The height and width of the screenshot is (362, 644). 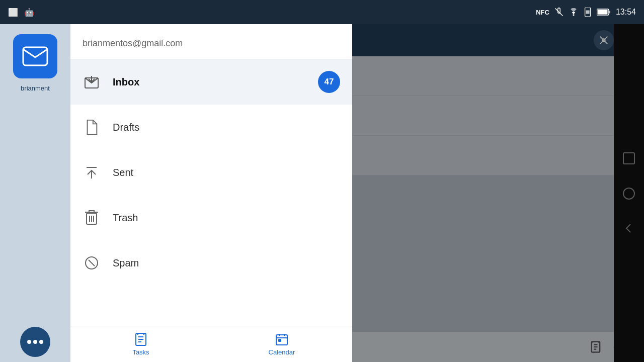 I want to click on drafts-label: Drafts, so click(x=226, y=128).